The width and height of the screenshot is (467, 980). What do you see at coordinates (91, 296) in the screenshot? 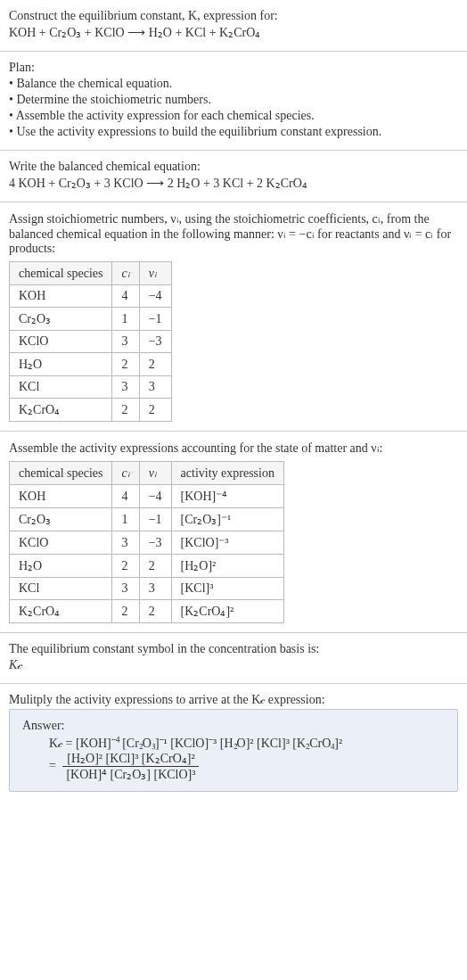
I see `table-row: KOH4−4` at bounding box center [91, 296].